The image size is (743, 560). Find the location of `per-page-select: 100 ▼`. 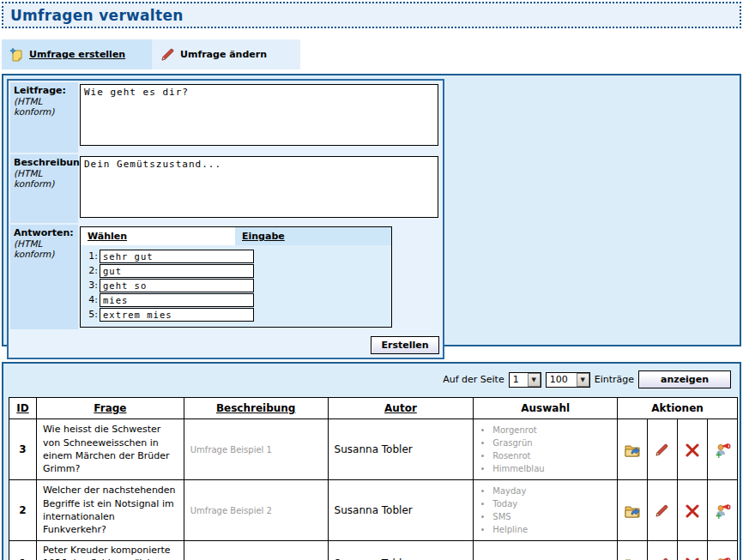

per-page-select: 100 ▼ is located at coordinates (568, 380).